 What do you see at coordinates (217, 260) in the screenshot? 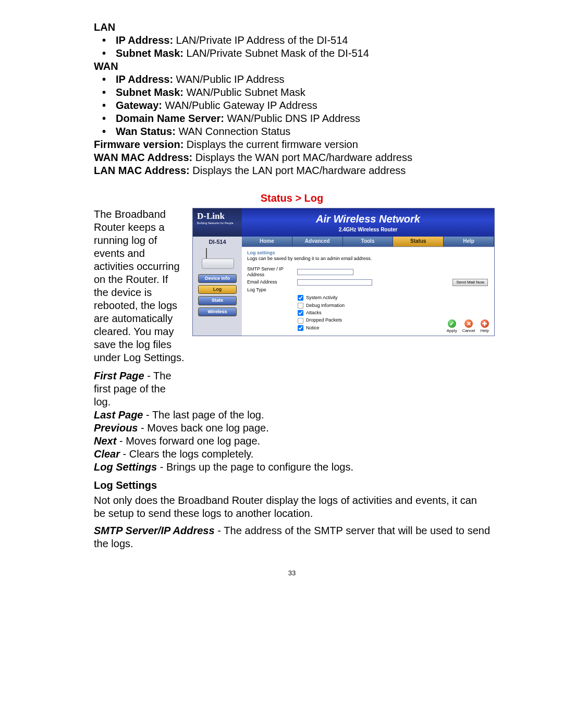
I see `router-device-image` at bounding box center [217, 260].